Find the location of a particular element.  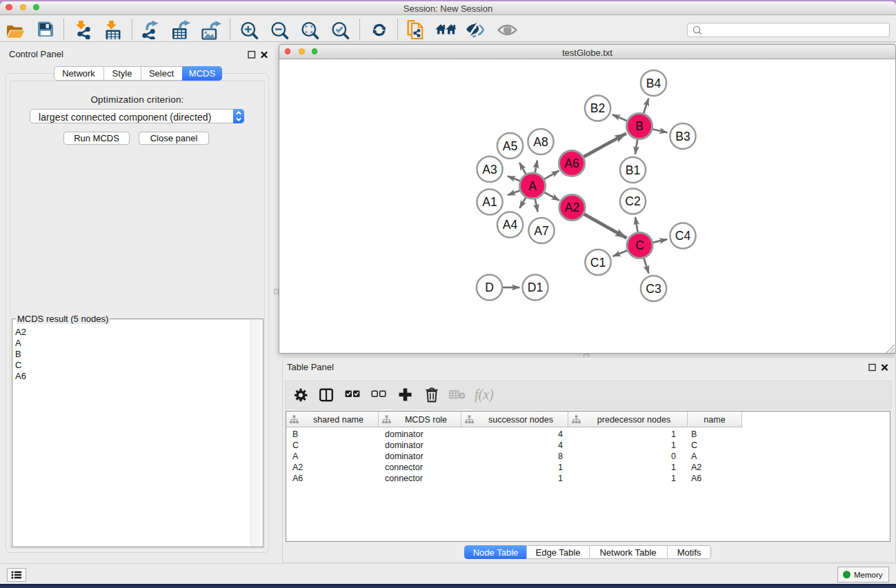

svg-text: A8 is located at coordinates (541, 142).